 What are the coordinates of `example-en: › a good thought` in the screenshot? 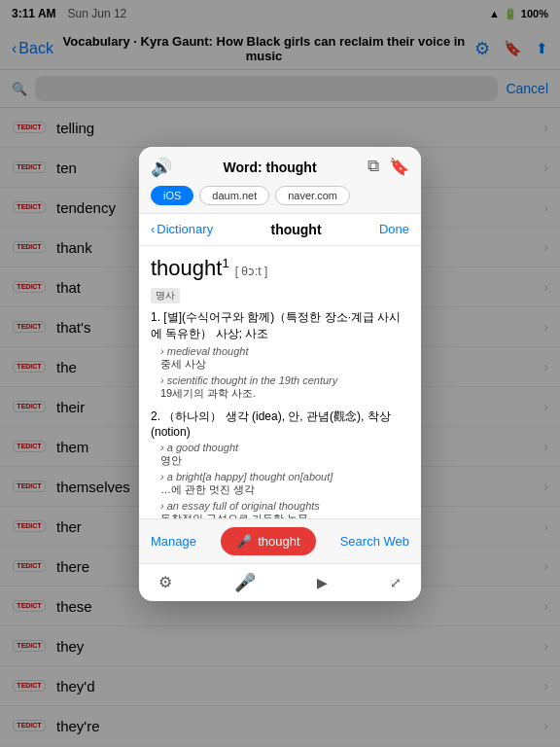 It's located at (285, 447).